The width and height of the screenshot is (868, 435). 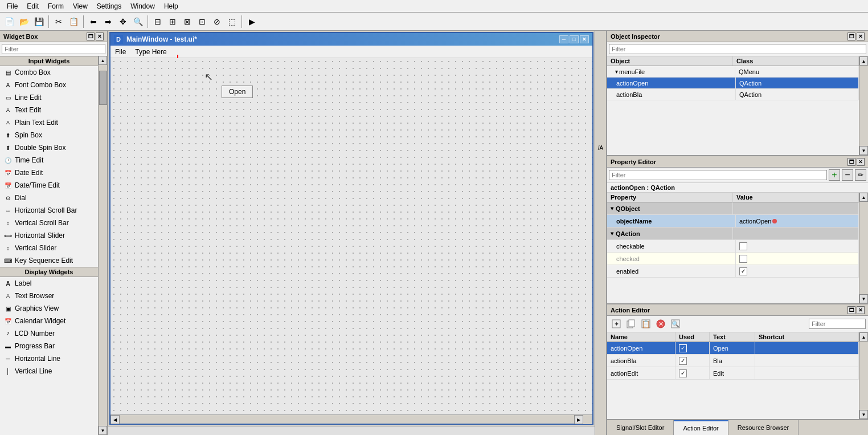 What do you see at coordinates (863, 106) in the screenshot?
I see `oi-scrollbar: ▲ ▼` at bounding box center [863, 106].